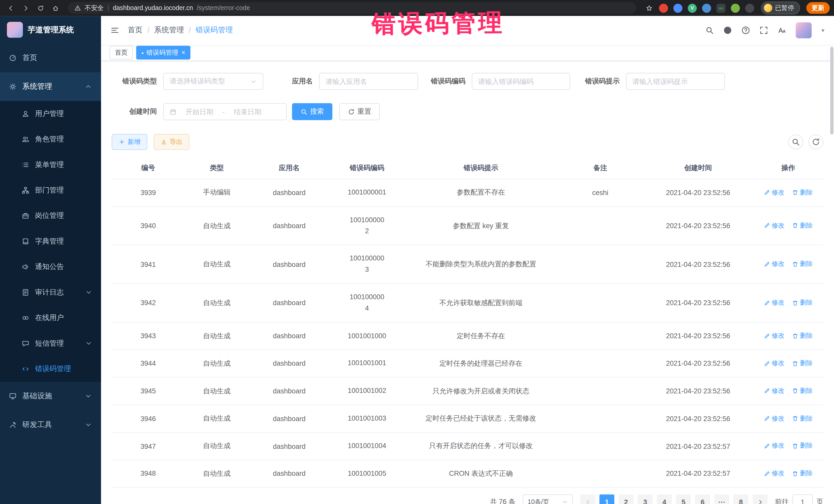  Describe the element at coordinates (359, 112) in the screenshot. I see `reset-button: 重置` at that location.